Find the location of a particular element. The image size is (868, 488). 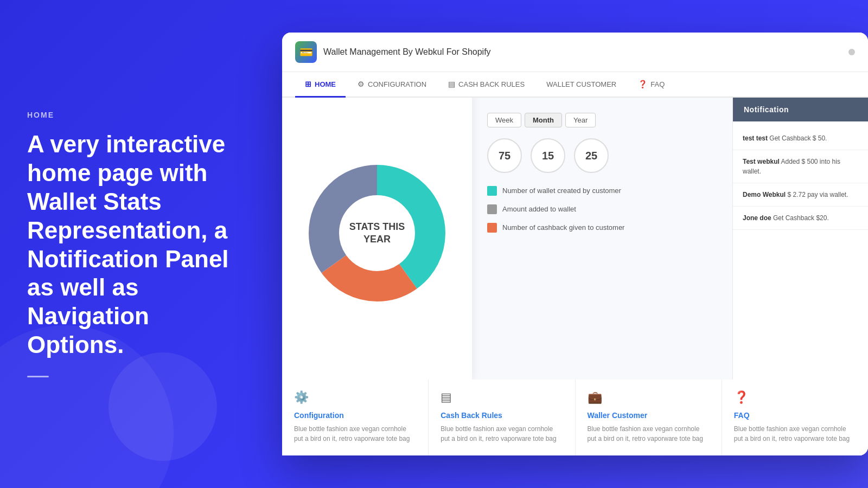

wallet-card-icon: 💼 is located at coordinates (649, 397).